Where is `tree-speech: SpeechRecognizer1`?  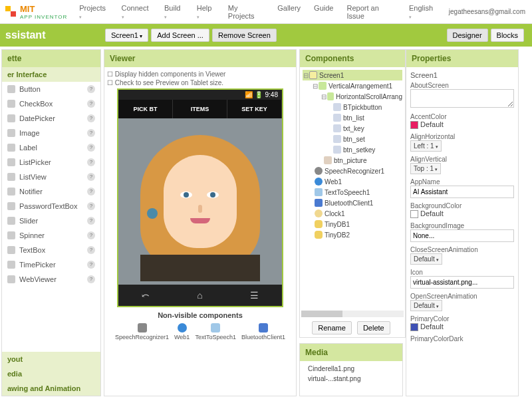 tree-speech: SpeechRecognizer1 is located at coordinates (352, 171).